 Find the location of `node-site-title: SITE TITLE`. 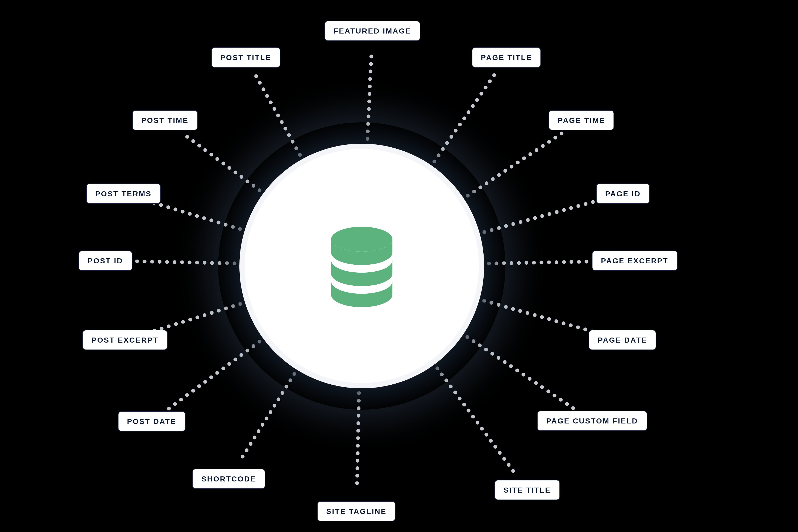

node-site-title: SITE TITLE is located at coordinates (527, 490).